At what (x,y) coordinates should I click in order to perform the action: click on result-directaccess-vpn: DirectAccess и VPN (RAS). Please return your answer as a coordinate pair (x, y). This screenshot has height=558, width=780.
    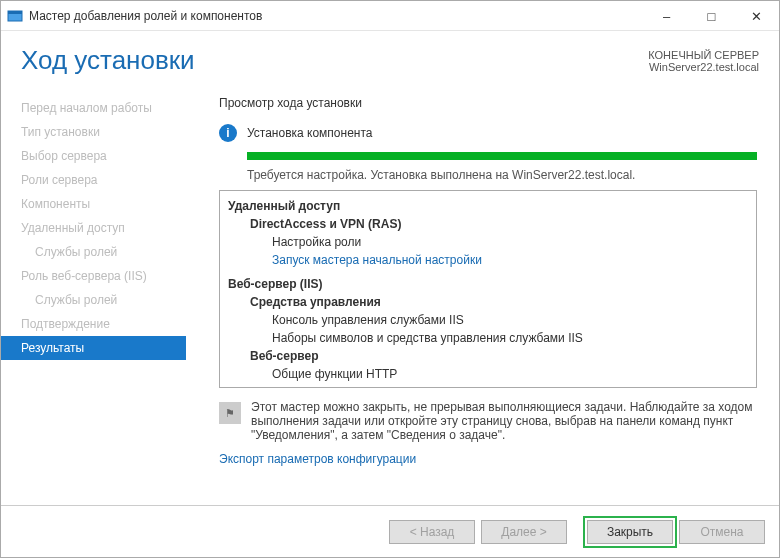
    Looking at the image, I should click on (488, 224).